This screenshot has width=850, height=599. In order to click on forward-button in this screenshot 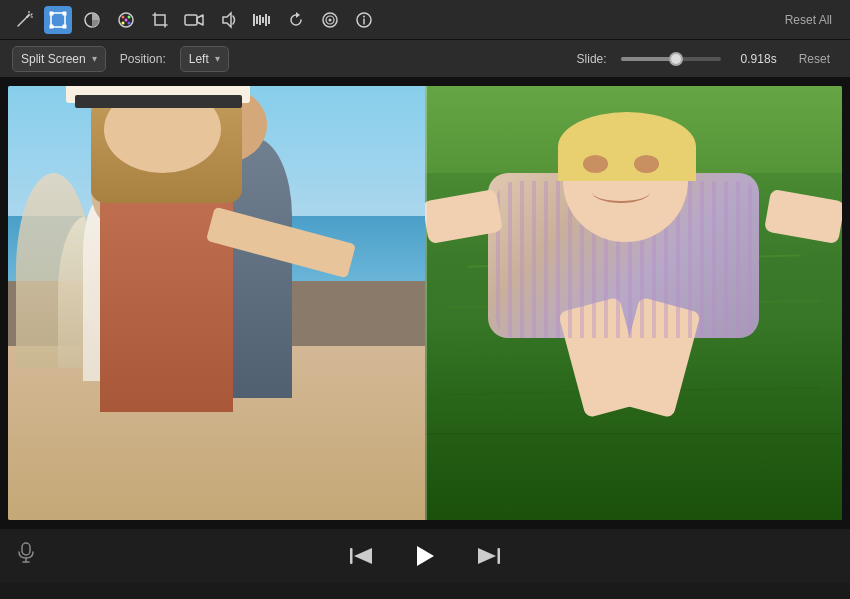, I will do `click(489, 556)`.